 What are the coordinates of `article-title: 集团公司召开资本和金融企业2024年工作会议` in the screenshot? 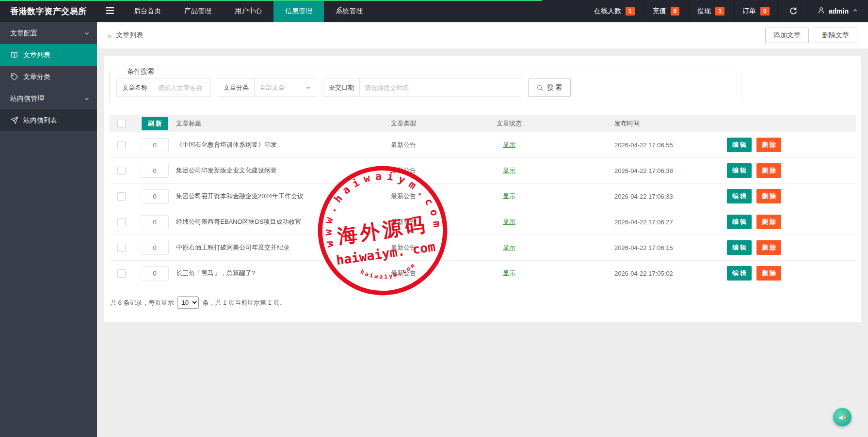 It's located at (262, 196).